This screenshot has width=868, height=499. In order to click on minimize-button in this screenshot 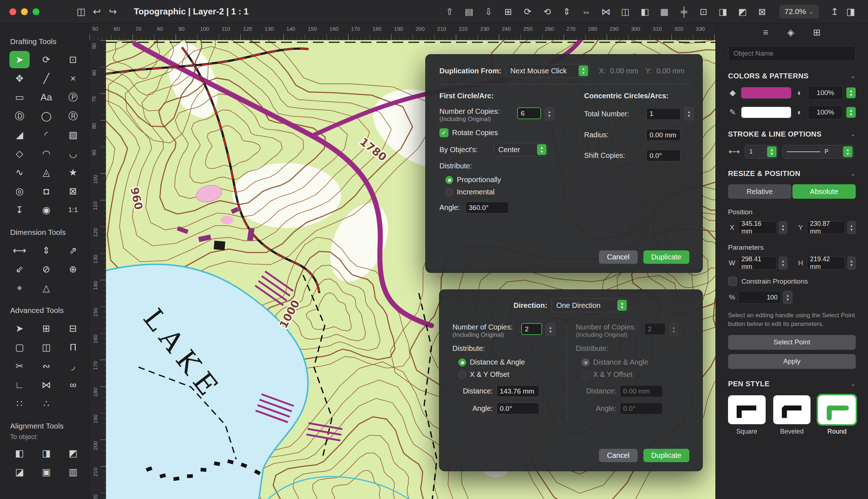, I will do `click(25, 12)`.